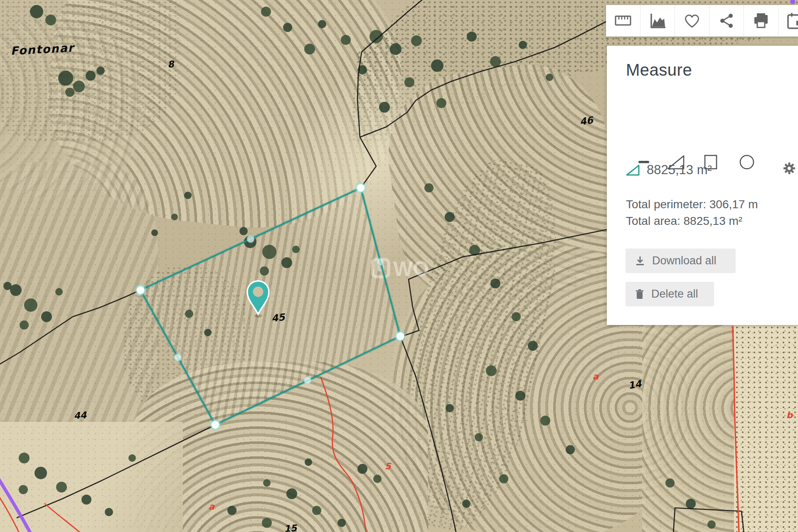 The height and width of the screenshot is (532, 798). Describe the element at coordinates (411, 269) in the screenshot. I see `watermark-text: WO` at that location.